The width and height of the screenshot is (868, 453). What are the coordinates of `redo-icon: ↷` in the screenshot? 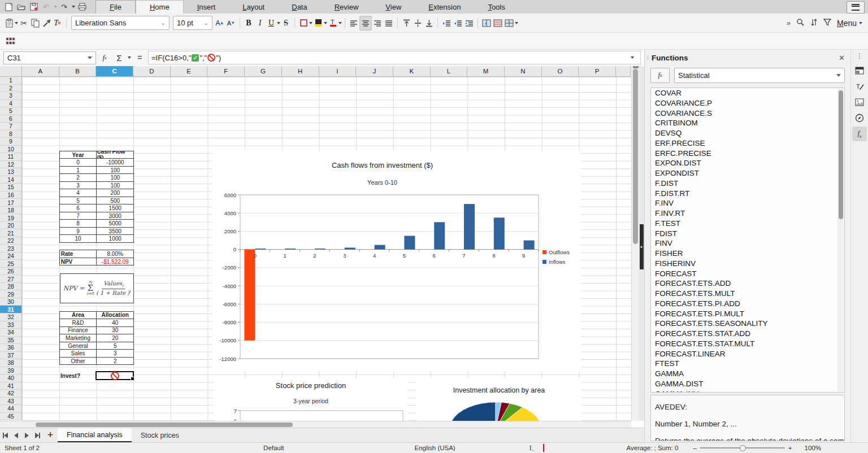 It's located at (64, 7).